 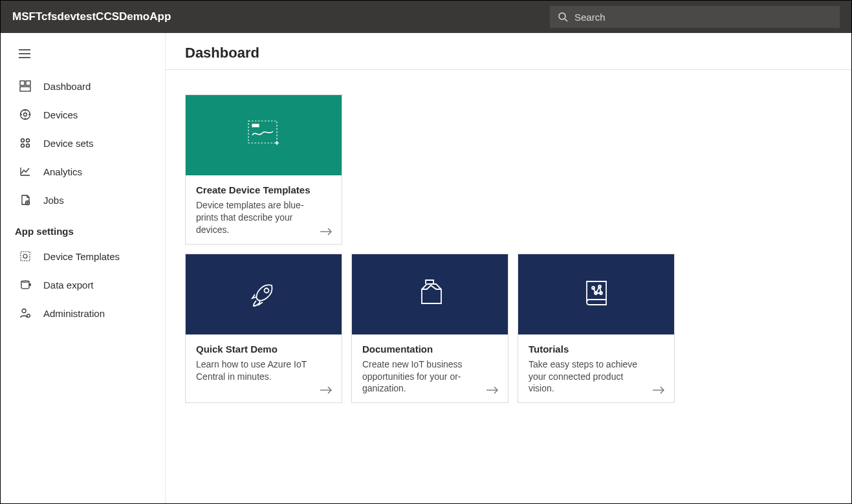 I want to click on docs-icon, so click(x=430, y=294).